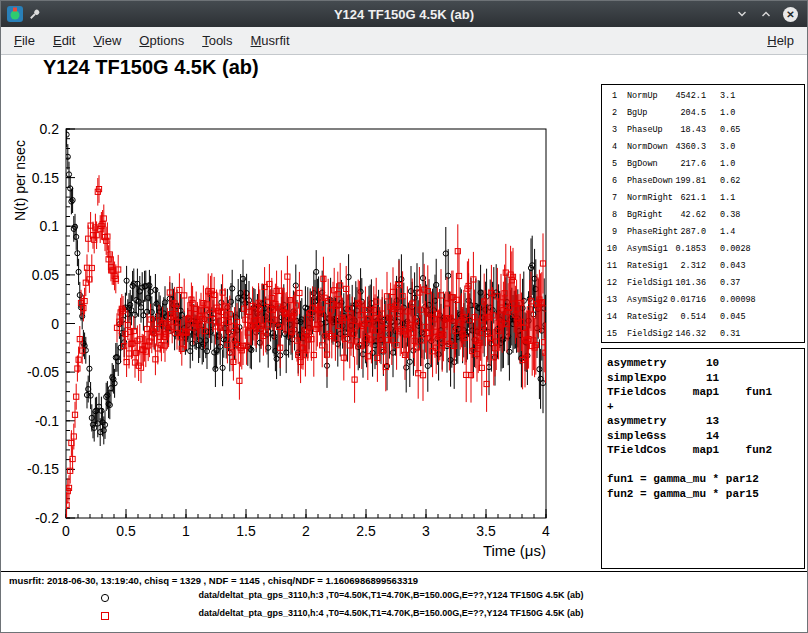  Describe the element at coordinates (105, 598) in the screenshot. I see `legend-circle-icon` at that location.